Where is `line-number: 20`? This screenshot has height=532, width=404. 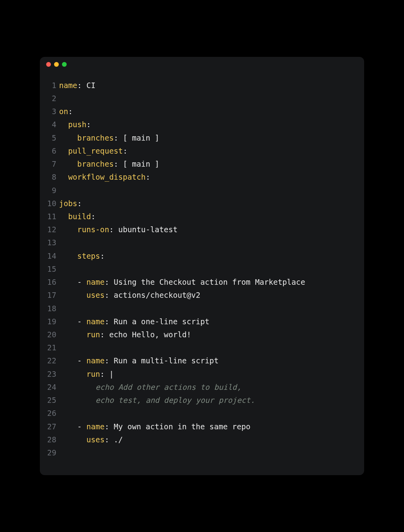
line-number: 20 is located at coordinates (51, 335).